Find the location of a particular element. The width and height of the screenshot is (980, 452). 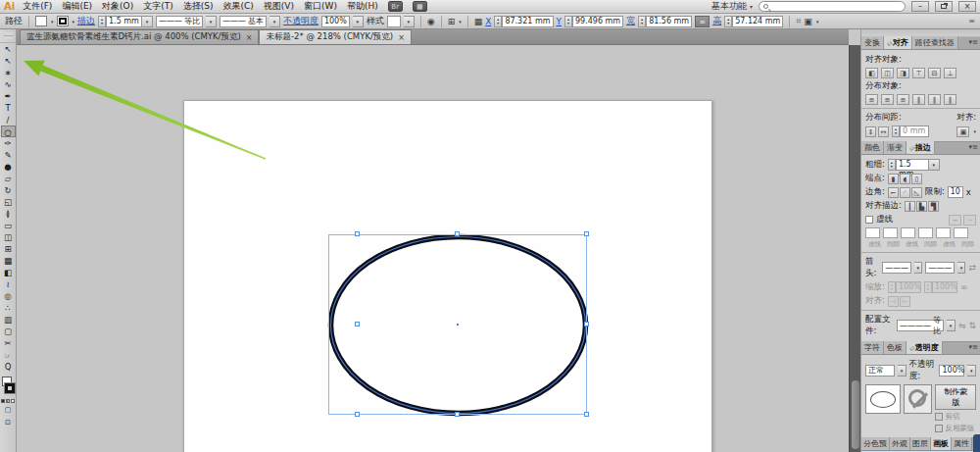

align-right-icon: ◨ is located at coordinates (904, 73).